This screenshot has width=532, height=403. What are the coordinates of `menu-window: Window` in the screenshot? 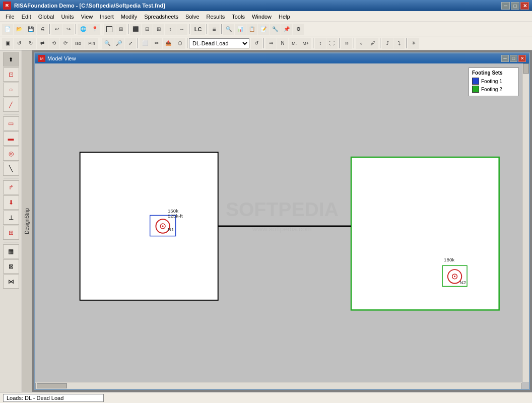 It's located at (262, 17).